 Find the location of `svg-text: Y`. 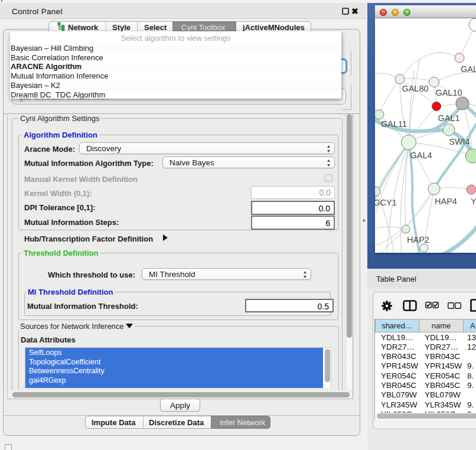

svg-text: Y is located at coordinates (474, 201).